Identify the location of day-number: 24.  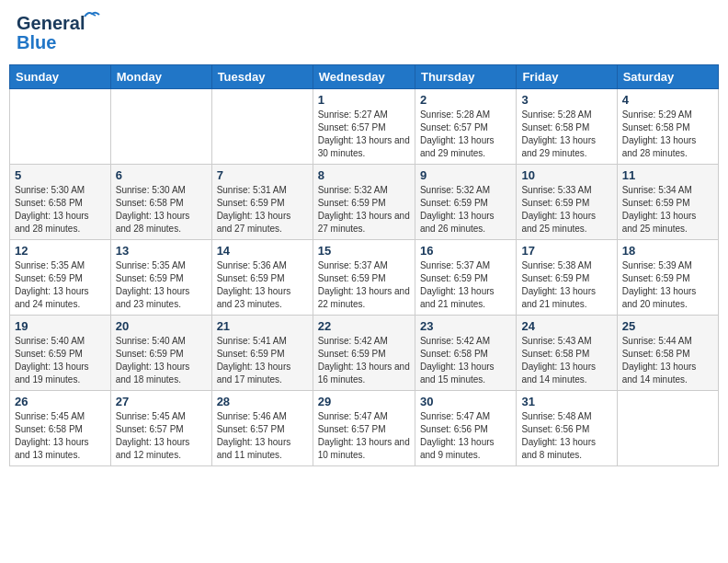
(566, 326).